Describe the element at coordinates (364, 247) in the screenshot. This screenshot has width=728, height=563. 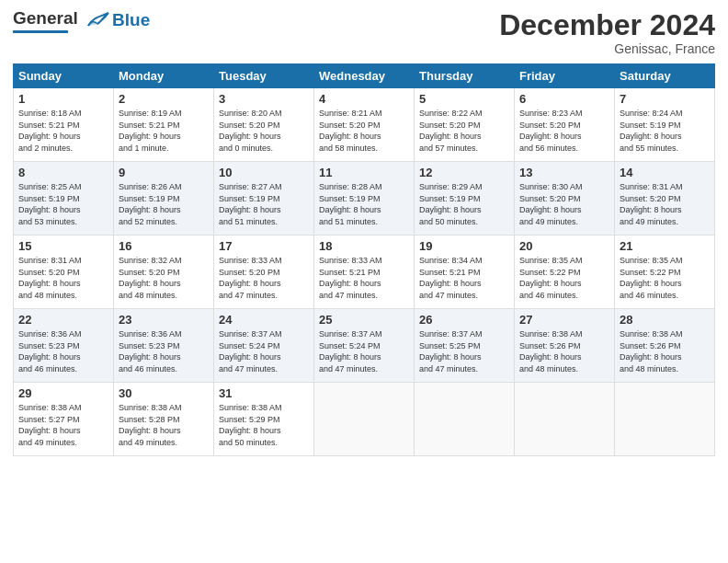
I see `day-number: 18` at that location.